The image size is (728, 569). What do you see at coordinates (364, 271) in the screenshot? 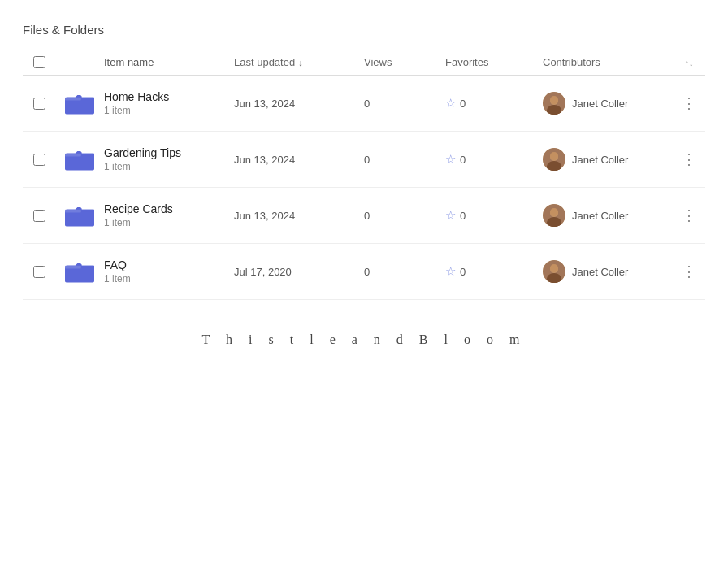
I see `table-row: FAQ 1 item Jul 17, 2020 0 ☆ 0` at bounding box center [364, 271].